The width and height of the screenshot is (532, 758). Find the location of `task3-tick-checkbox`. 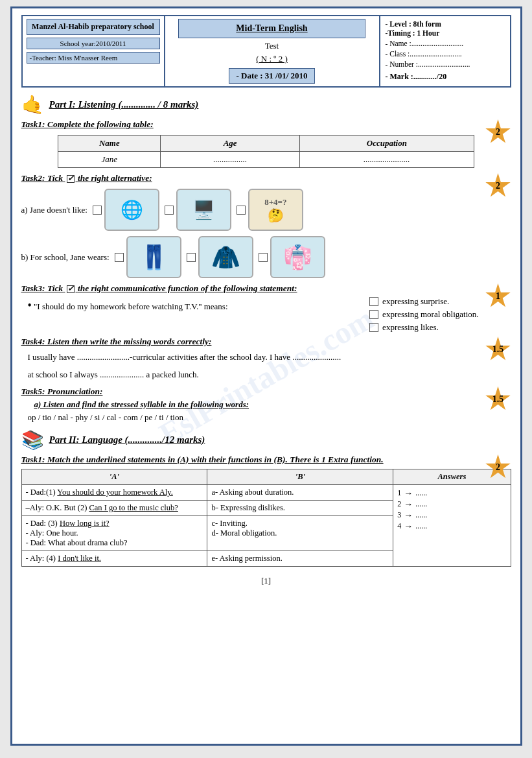

task3-tick-checkbox is located at coordinates (71, 289).